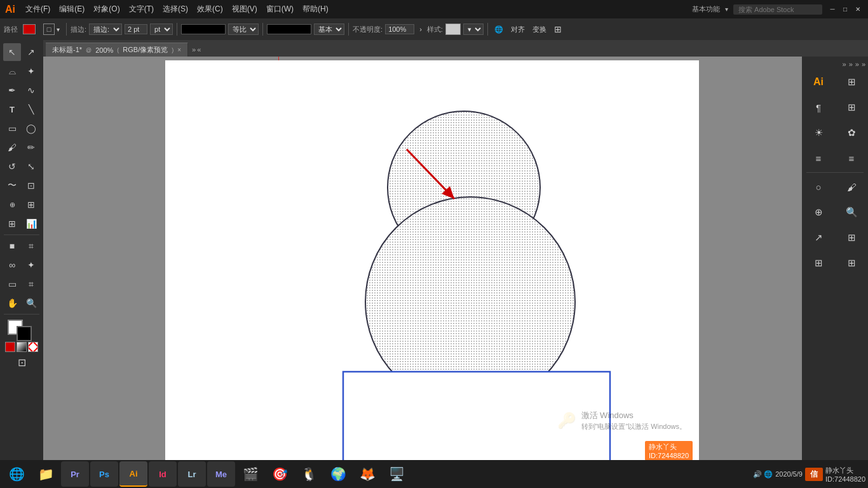  What do you see at coordinates (12, 246) in the screenshot?
I see `gradient-tool: ■` at bounding box center [12, 246].